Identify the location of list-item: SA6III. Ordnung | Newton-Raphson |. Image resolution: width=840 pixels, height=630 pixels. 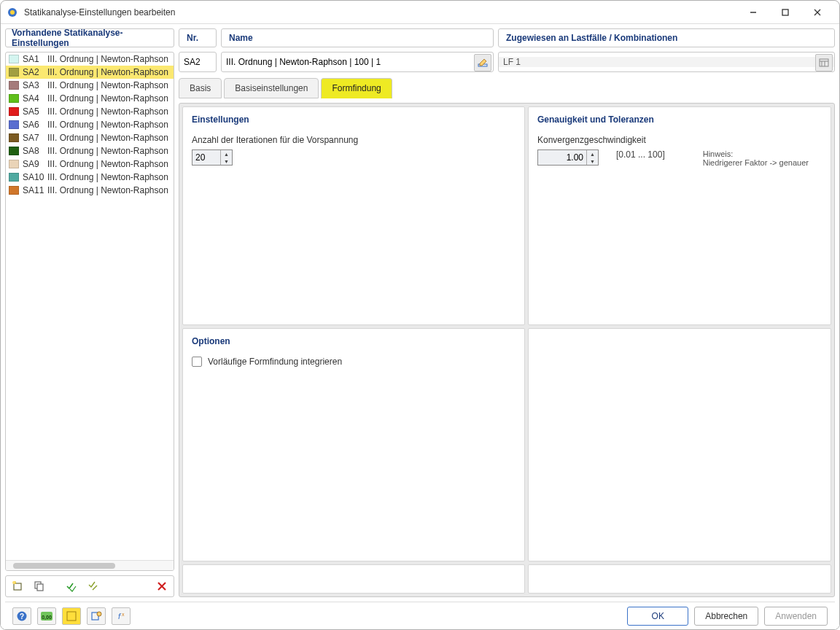
(90, 125).